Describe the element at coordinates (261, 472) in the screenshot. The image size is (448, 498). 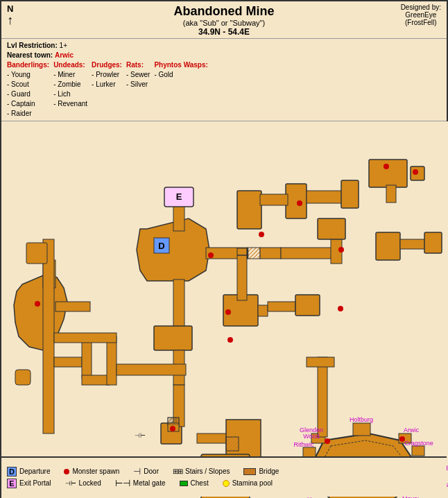
I see `legend-bridge: Bridge` at that location.